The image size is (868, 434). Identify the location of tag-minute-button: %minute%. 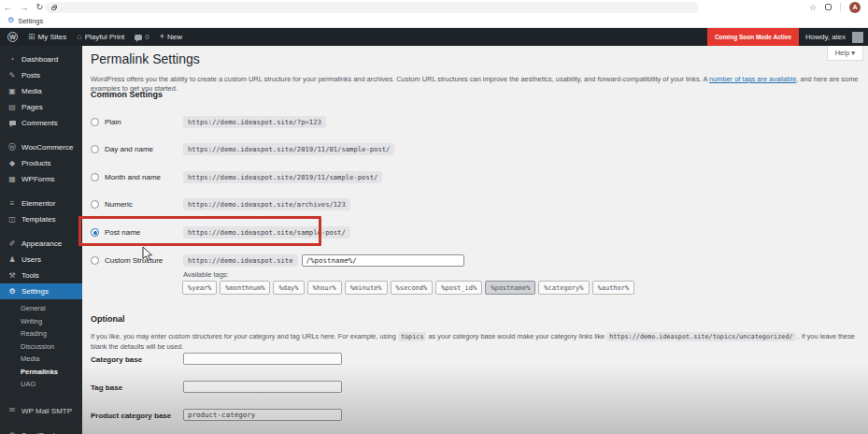
(366, 288).